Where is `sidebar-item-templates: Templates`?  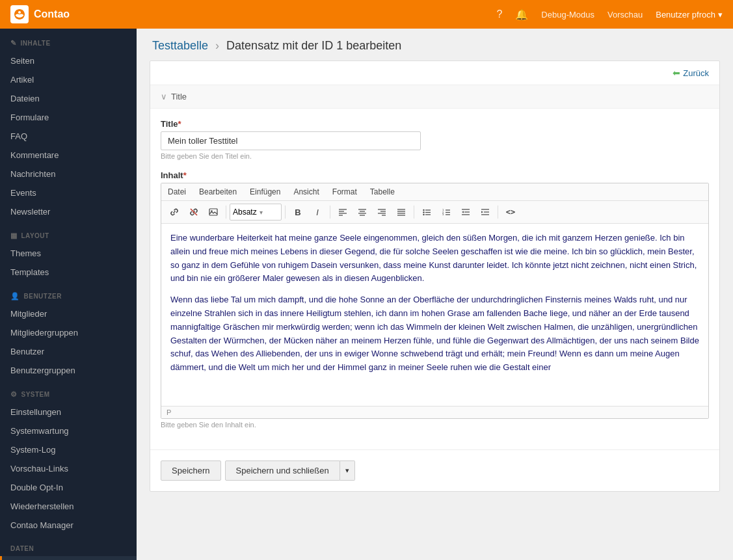
sidebar-item-templates: Templates is located at coordinates (68, 272).